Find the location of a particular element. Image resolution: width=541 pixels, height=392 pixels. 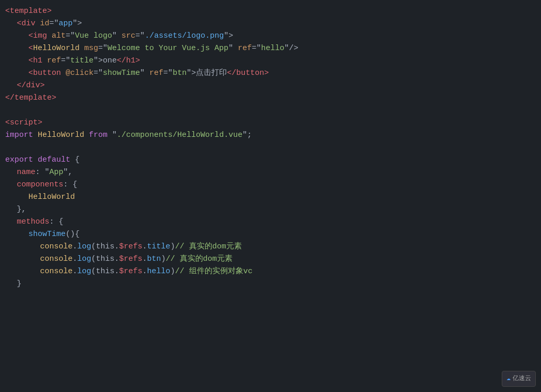

line-import: import HelloWorld from " ./components/He… is located at coordinates (273, 135).